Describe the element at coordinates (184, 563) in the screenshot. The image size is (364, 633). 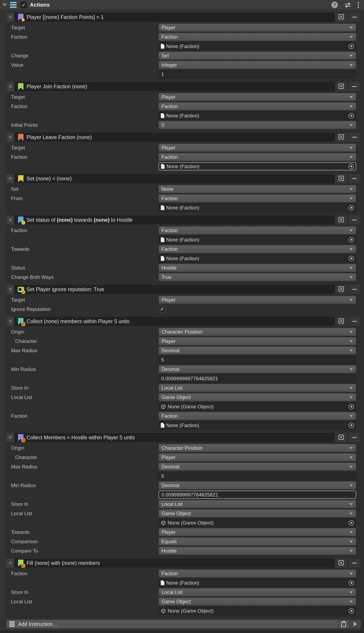
I see `action-header: =[]Fill (none) with (none) members` at that location.